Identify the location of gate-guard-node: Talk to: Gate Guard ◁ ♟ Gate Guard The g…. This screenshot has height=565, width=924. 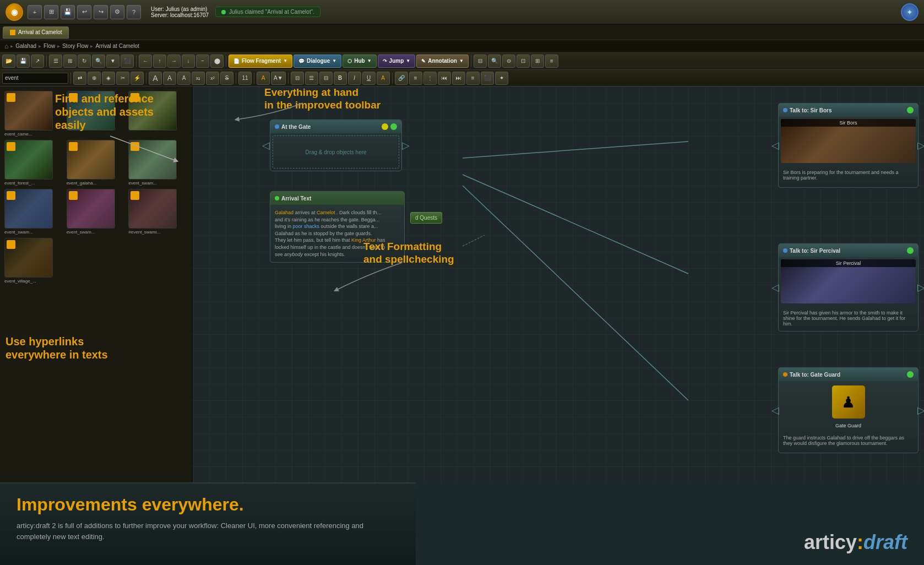
(848, 410).